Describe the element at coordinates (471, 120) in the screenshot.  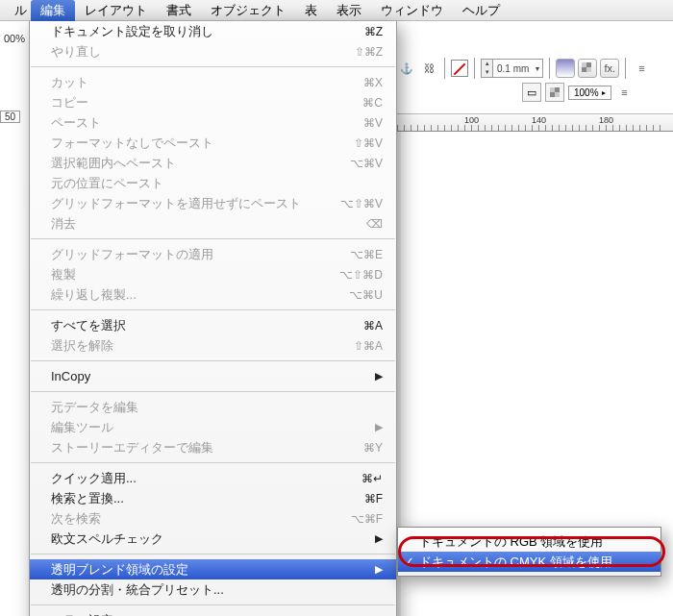
I see `ruler-tick: 100` at that location.